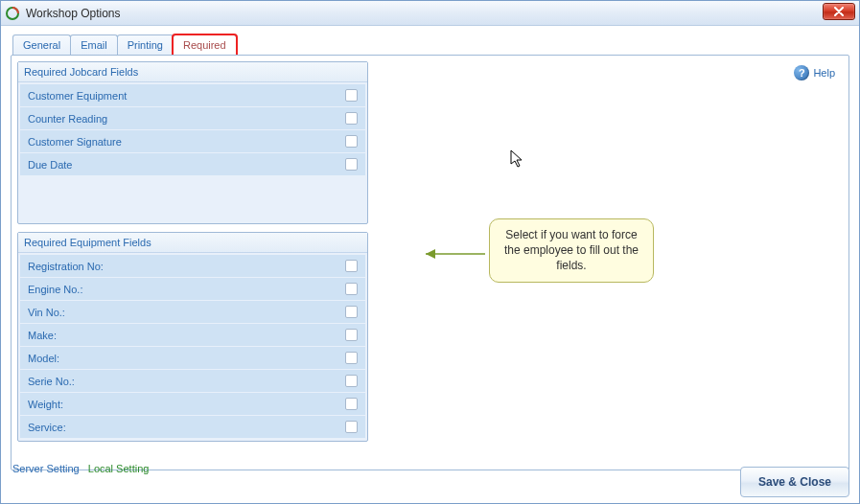 This screenshot has width=860, height=504. What do you see at coordinates (119, 469) in the screenshot?
I see `local-setting-link: Local Setting` at bounding box center [119, 469].